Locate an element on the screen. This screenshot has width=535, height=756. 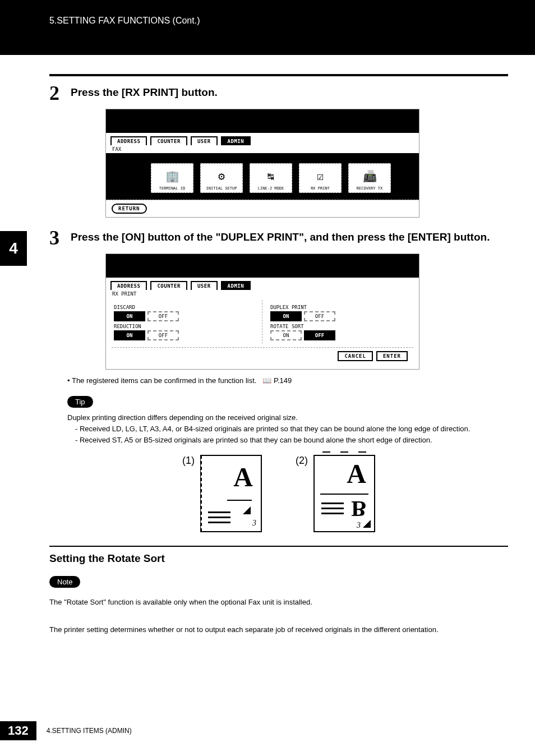
btn-label: RECOVERY TX is located at coordinates (370, 188).